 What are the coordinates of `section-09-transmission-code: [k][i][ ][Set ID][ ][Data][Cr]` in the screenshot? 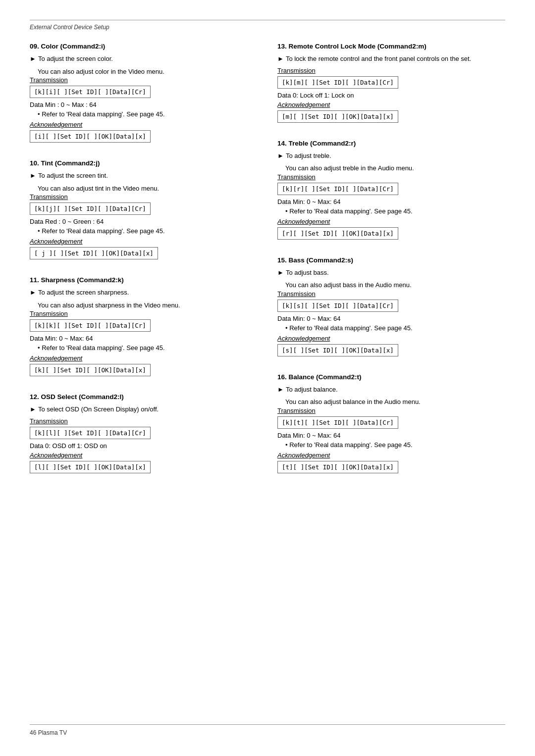 It's located at (90, 92).